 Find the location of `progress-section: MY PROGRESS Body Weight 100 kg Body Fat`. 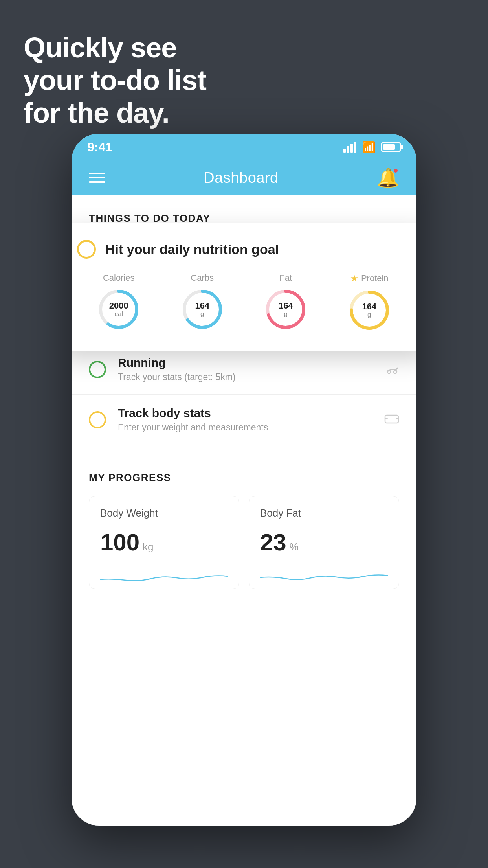

progress-section: MY PROGRESS Body Weight 100 kg Body Fat is located at coordinates (244, 522).